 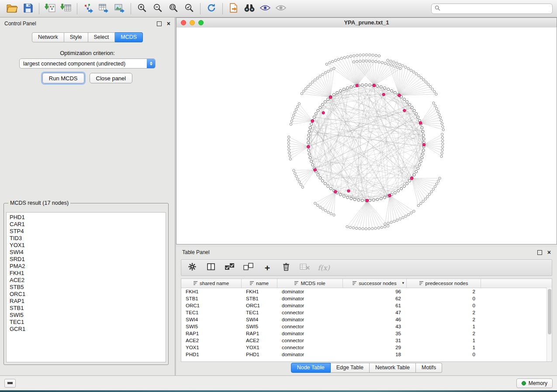 What do you see at coordinates (550, 312) in the screenshot?
I see `scrollbar-thumb` at bounding box center [550, 312].